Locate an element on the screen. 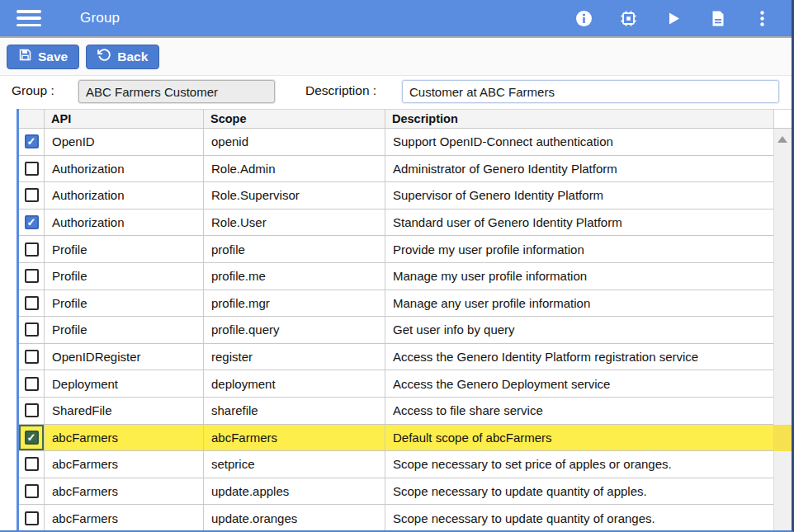  table-row: Profile profile.me Manage my user profil… is located at coordinates (396, 277).